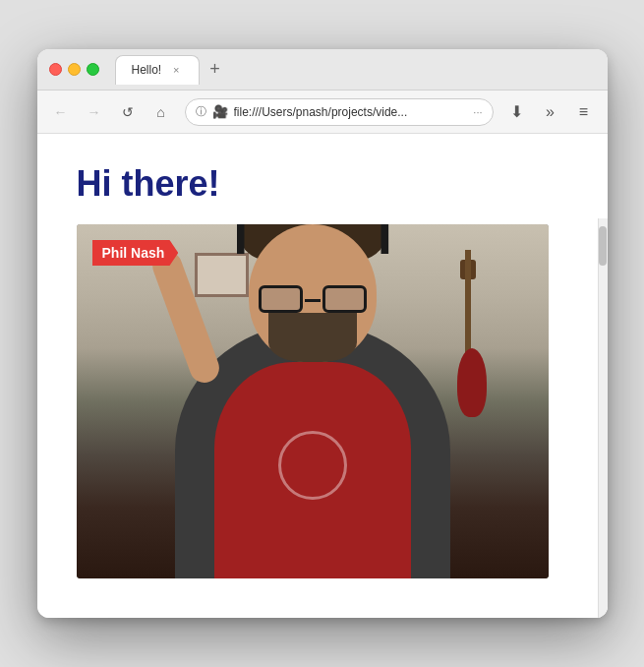 The image size is (644, 667). Describe the element at coordinates (220, 112) in the screenshot. I see `camera-icon: 🎥` at that location.